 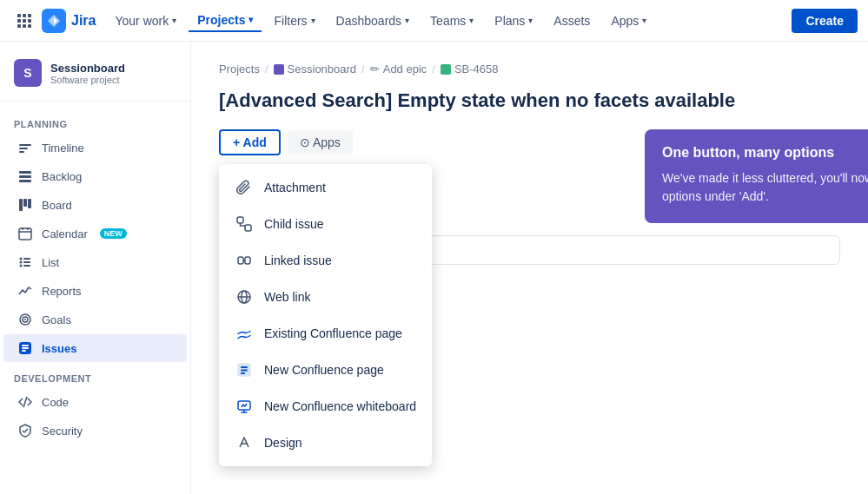 I want to click on top-nav: Jira Your work ▾ Projects ▾ Filters ▾ Da…, so click(x=434, y=21).